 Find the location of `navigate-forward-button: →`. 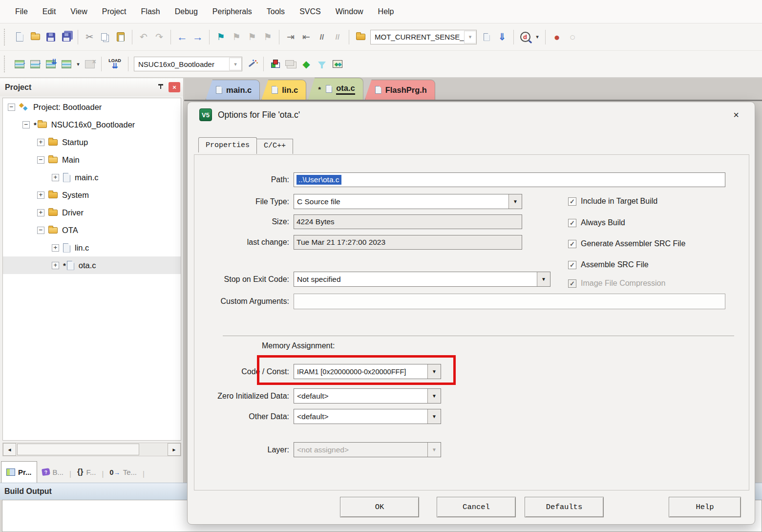

navigate-forward-button: → is located at coordinates (198, 37).